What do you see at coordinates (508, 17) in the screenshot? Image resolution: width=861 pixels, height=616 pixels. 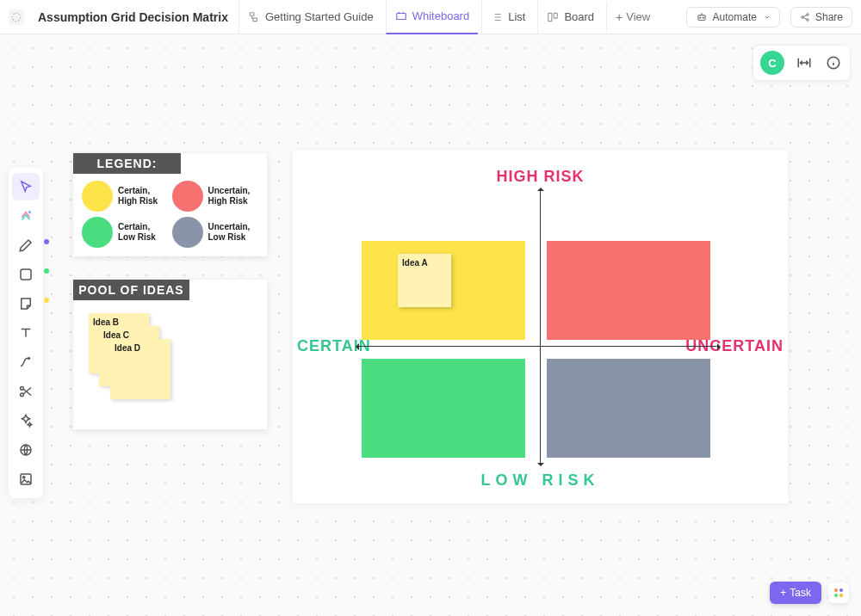 I see `tab-list: List` at bounding box center [508, 17].